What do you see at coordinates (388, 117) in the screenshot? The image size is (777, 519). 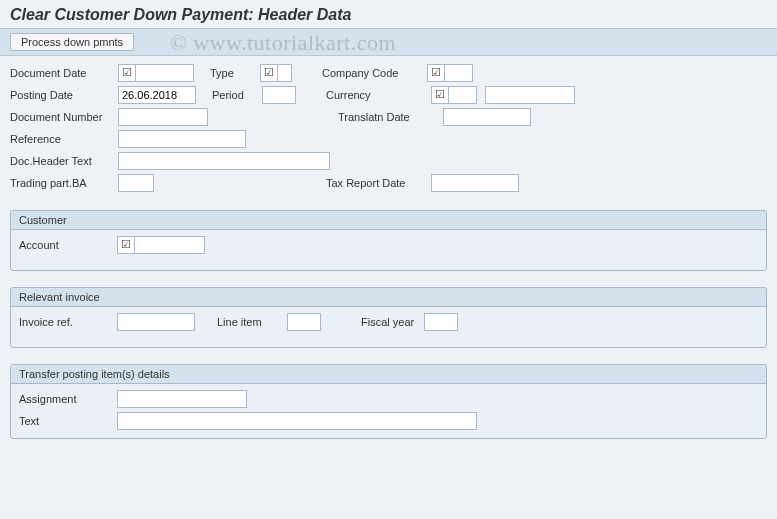 I see `row-document-number: Document Number Translatn Date` at bounding box center [388, 117].